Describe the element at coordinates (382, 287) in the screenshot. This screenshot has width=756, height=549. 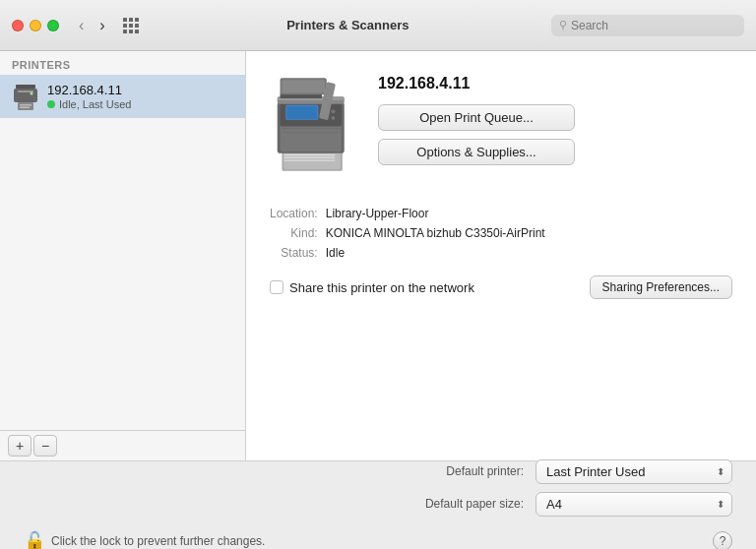
I see `share-label: Share this printer on the network` at that location.